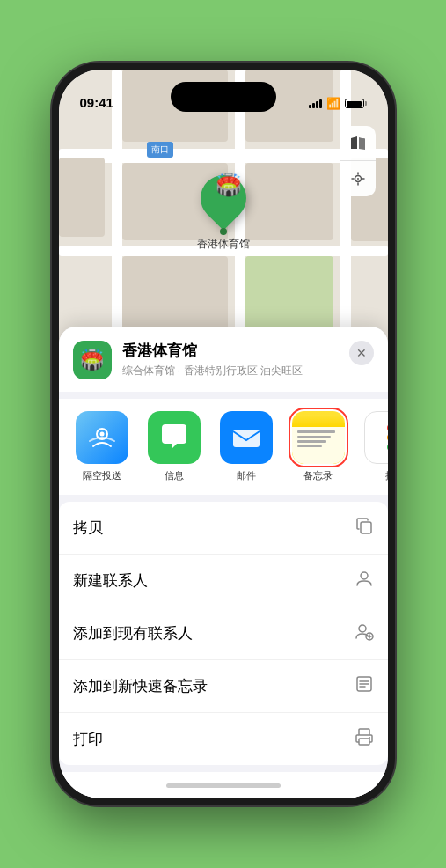 This screenshot has width=446, height=868. What do you see at coordinates (230, 371) in the screenshot?
I see `place-subtitle: 综合体育馆 · 香港特别行政区 油尖旺区` at bounding box center [230, 371].